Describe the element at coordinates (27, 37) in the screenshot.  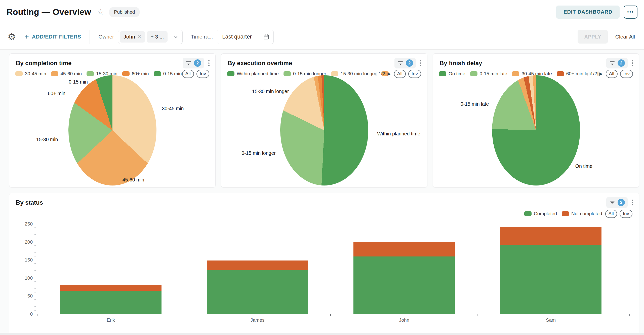
I see `plus-icon: +` at that location.